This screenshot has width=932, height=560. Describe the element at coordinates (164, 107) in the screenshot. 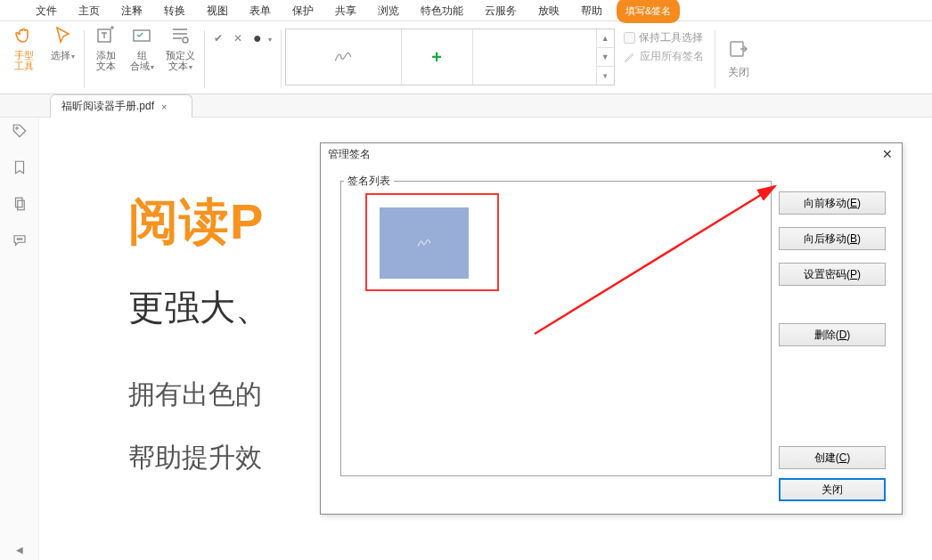

I see `tab-close-icon: ×` at that location.